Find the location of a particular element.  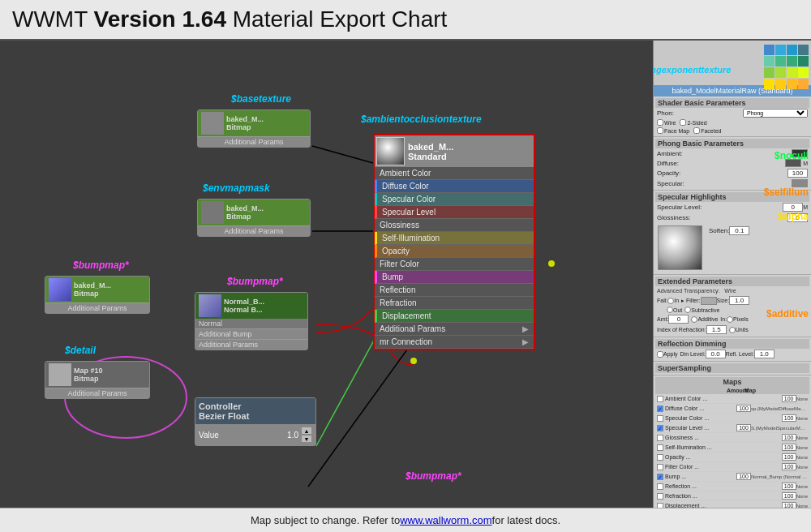

mat-prop-ambient: Ambient Color is located at coordinates (454, 174).